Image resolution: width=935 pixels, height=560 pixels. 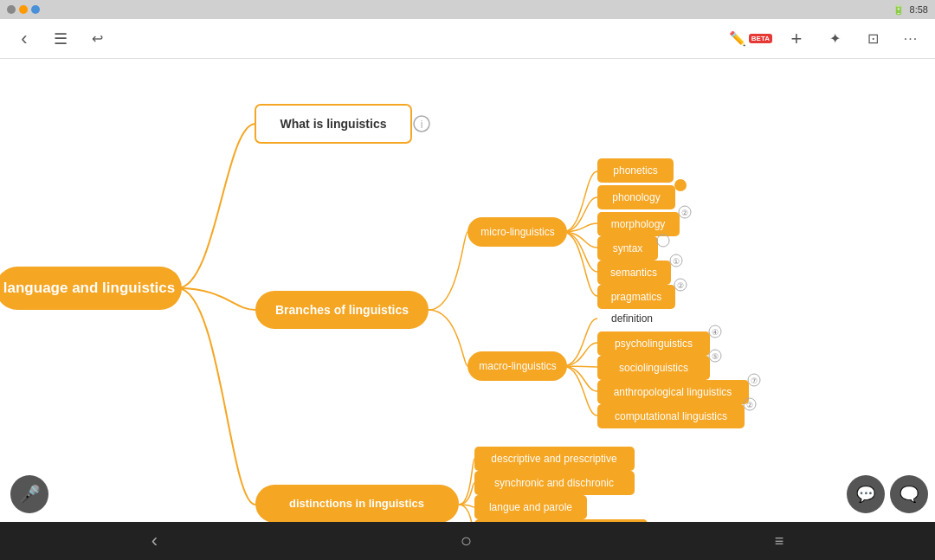 What do you see at coordinates (873, 38) in the screenshot?
I see `bookmark-icon: ⊡` at bounding box center [873, 38].